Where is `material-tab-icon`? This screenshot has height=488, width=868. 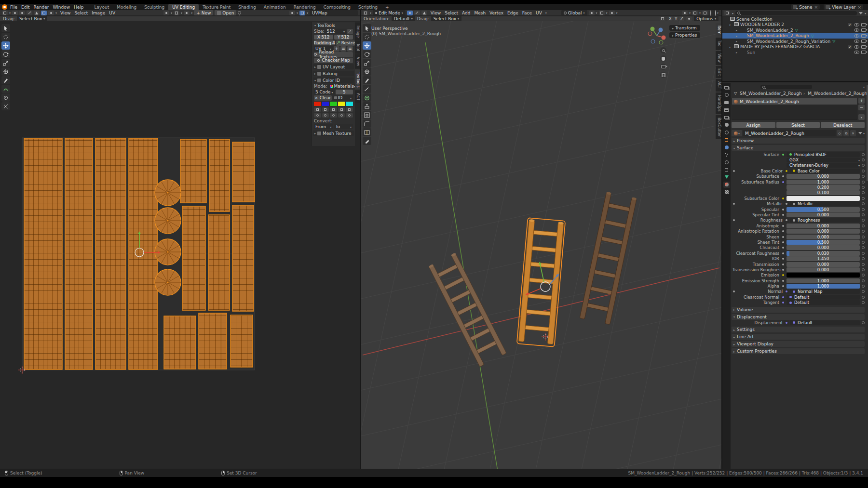
material-tab-icon is located at coordinates (726, 185).